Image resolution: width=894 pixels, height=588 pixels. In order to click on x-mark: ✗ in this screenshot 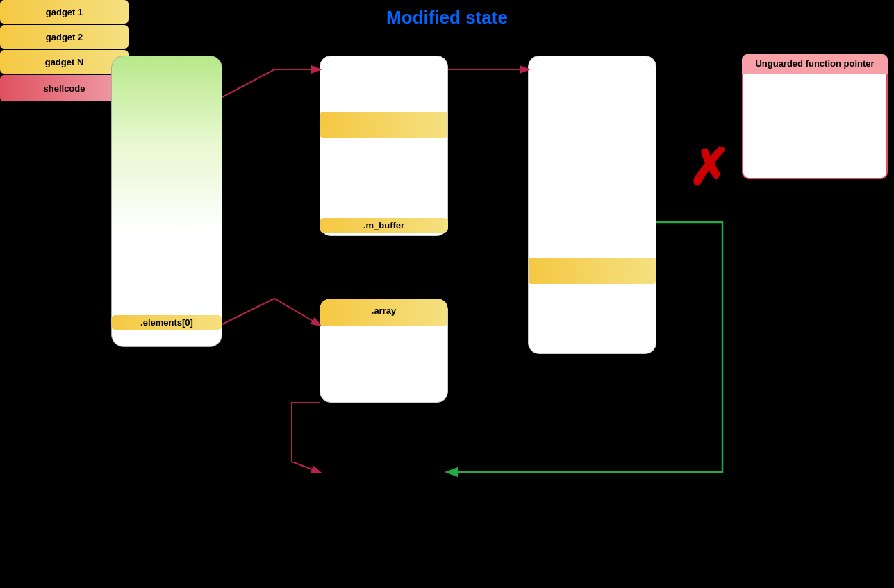, I will do `click(709, 168)`.